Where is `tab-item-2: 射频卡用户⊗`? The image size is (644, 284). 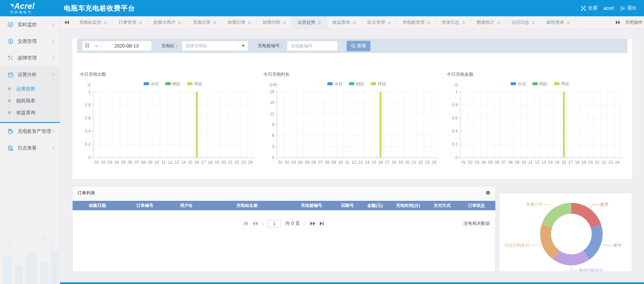 tab-item-2: 射频卡用户⊗ is located at coordinates (168, 22).